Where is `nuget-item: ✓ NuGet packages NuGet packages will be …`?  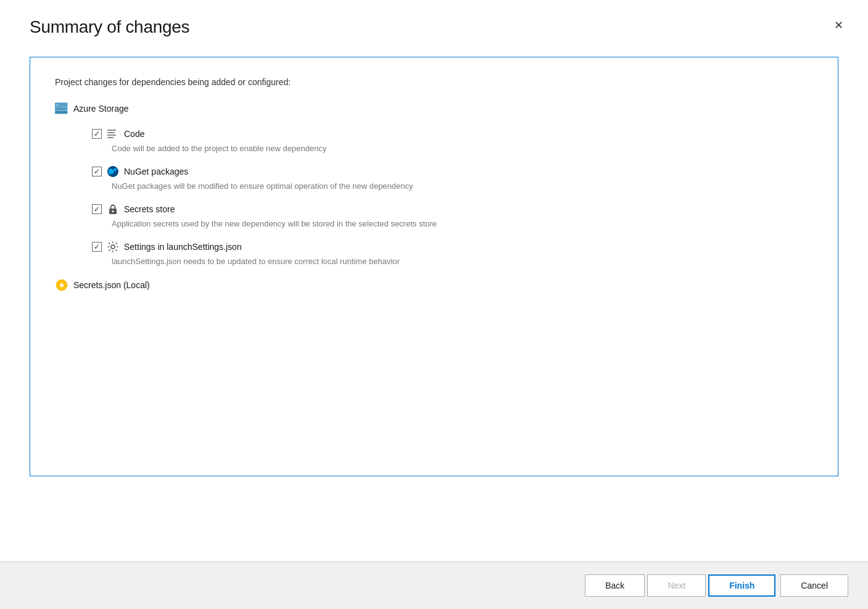 nuget-item: ✓ NuGet packages NuGet packages will be … is located at coordinates (453, 178).